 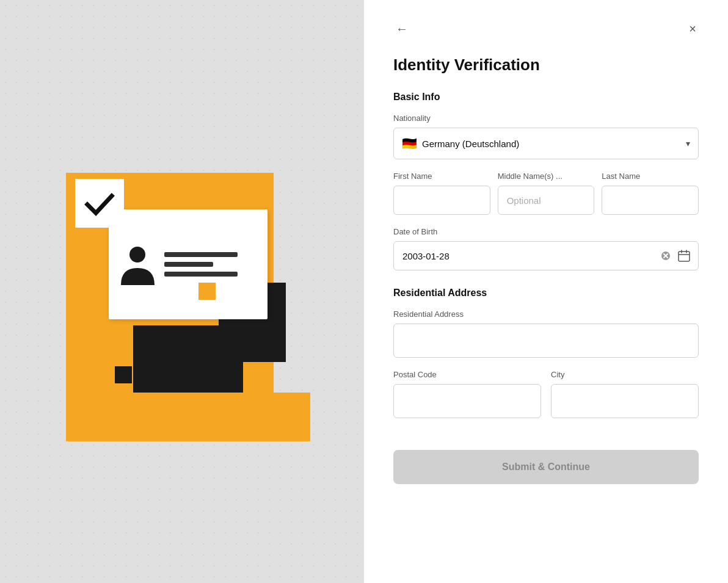 What do you see at coordinates (546, 118) in the screenshot?
I see `nationality-label: Nationality` at bounding box center [546, 118].